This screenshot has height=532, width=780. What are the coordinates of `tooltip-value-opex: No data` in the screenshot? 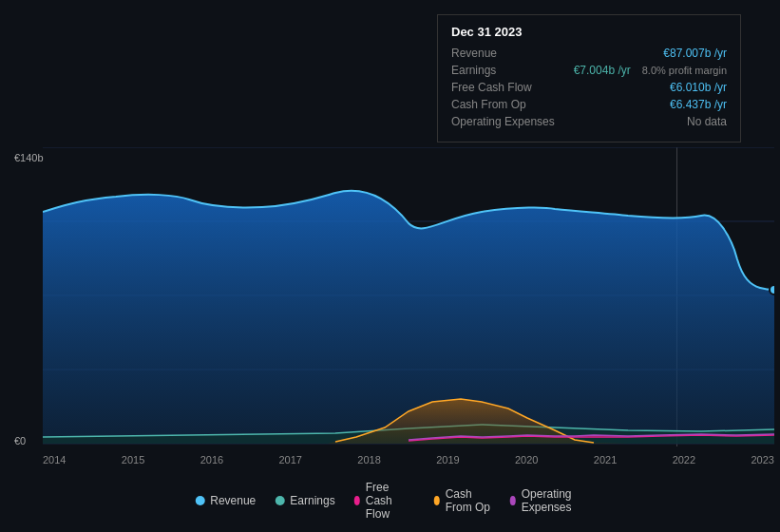 It's located at (707, 122).